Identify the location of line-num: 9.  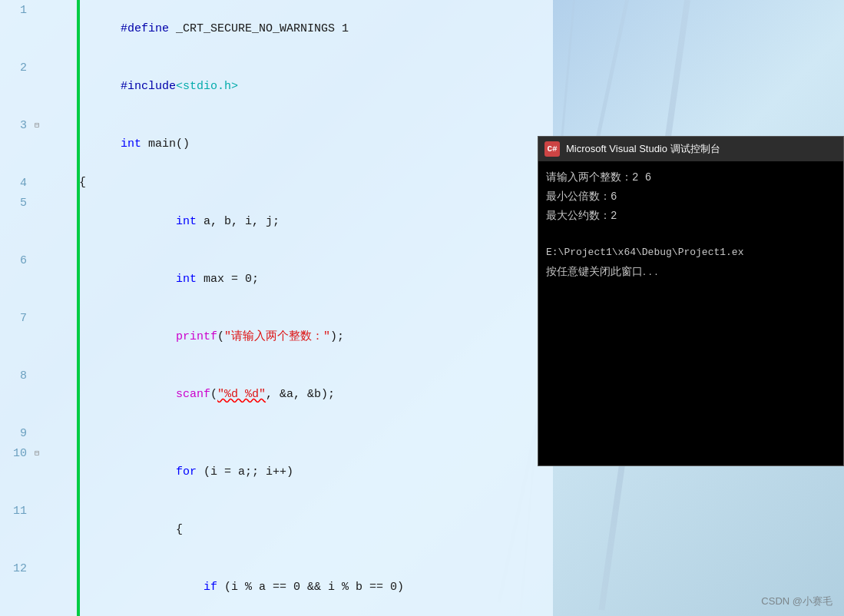
(17, 433).